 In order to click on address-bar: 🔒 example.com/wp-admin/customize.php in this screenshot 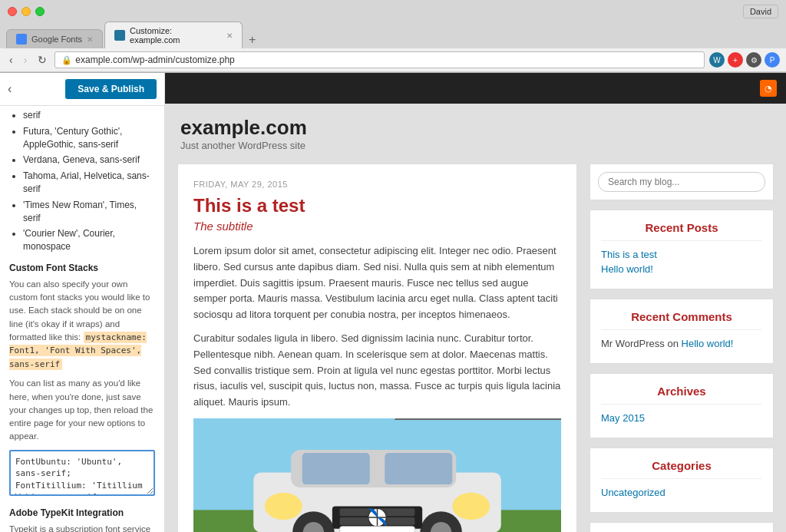, I will do `click(379, 60)`.